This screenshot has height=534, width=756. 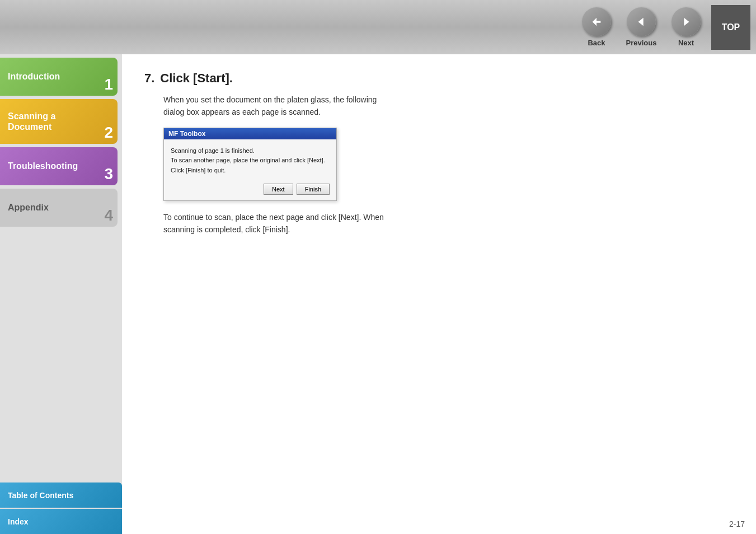 What do you see at coordinates (686, 22) in the screenshot?
I see `next-circle` at bounding box center [686, 22].